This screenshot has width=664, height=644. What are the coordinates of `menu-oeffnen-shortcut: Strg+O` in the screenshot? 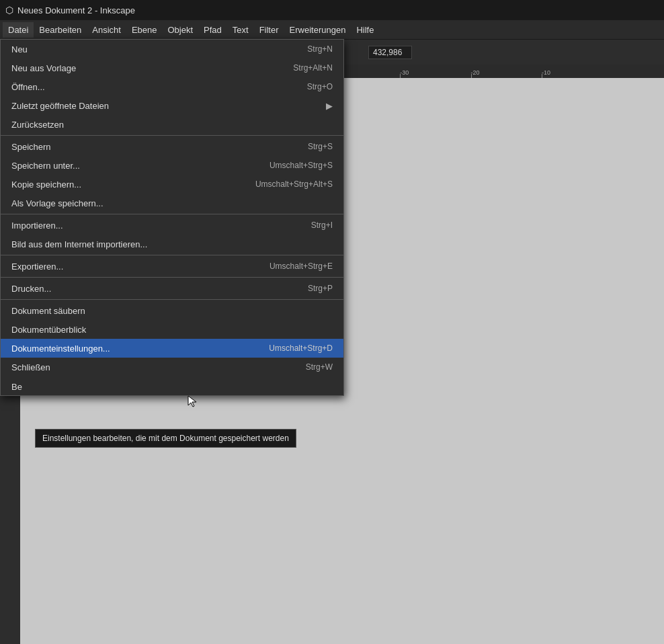 It's located at (320, 87).